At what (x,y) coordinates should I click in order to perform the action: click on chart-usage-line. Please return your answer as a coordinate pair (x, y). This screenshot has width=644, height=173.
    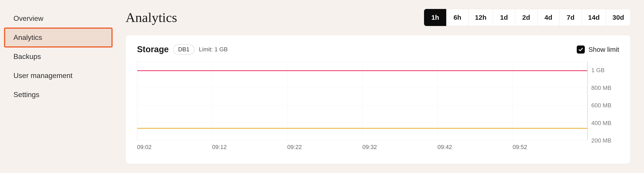
    Looking at the image, I should click on (362, 128).